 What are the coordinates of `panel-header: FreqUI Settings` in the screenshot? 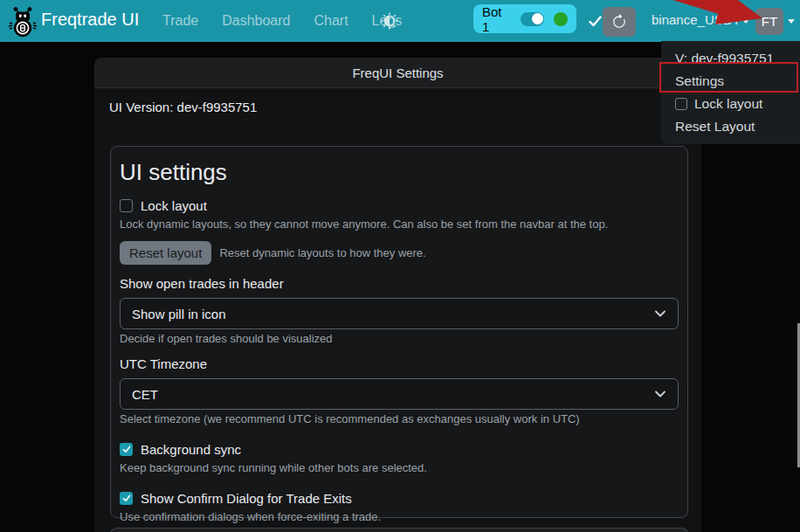 It's located at (398, 73).